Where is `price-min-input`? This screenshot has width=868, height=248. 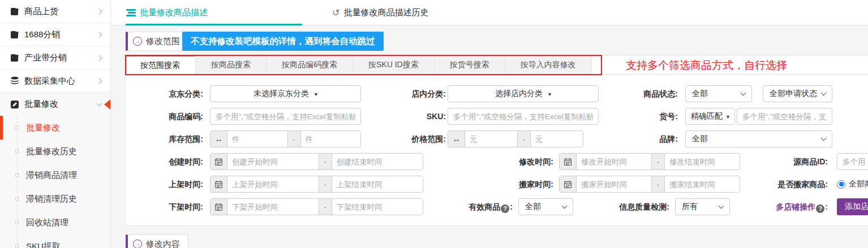 price-min-input is located at coordinates (491, 139).